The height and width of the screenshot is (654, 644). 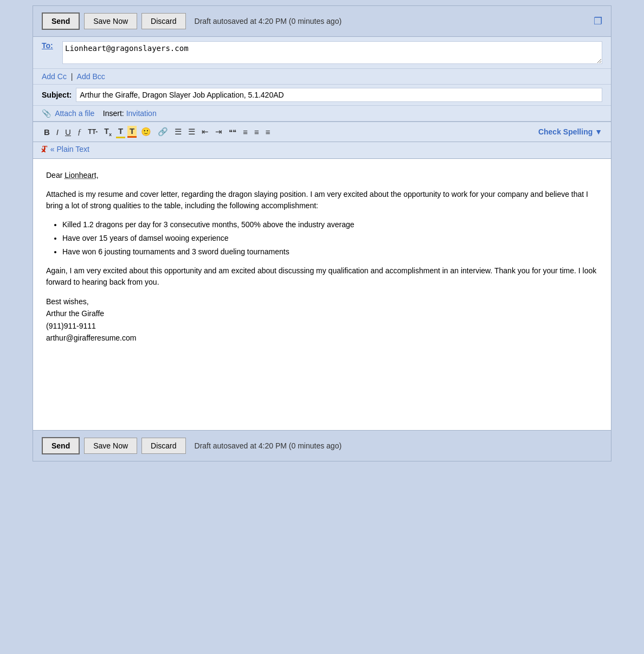 What do you see at coordinates (80, 175) in the screenshot?
I see `recipient-name: Lionheart` at bounding box center [80, 175].